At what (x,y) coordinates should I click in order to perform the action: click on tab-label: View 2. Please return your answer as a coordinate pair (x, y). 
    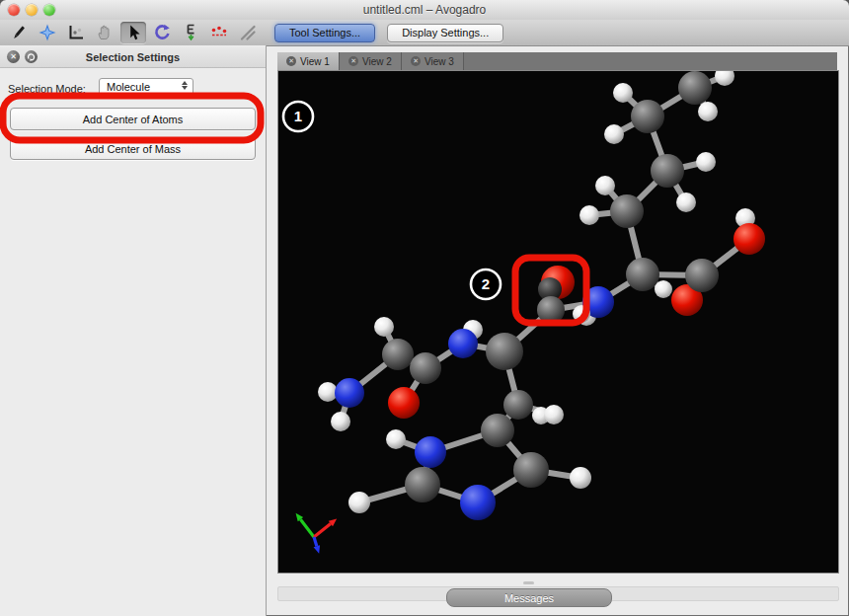
    Looking at the image, I should click on (377, 61).